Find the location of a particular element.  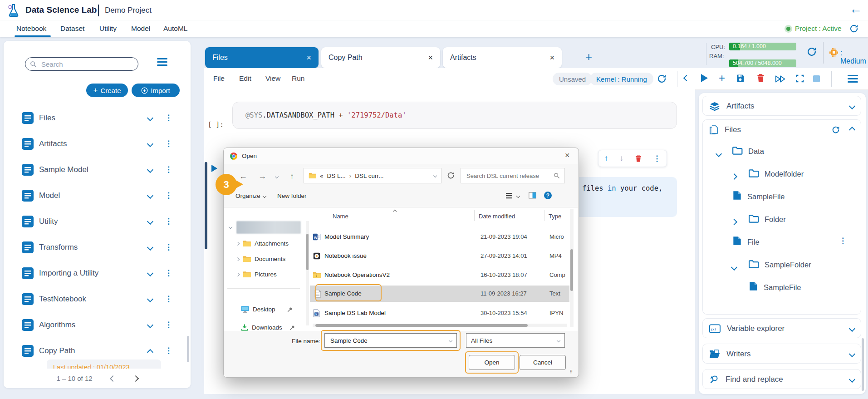

tree-item-downloads: Downloads is located at coordinates (268, 327).